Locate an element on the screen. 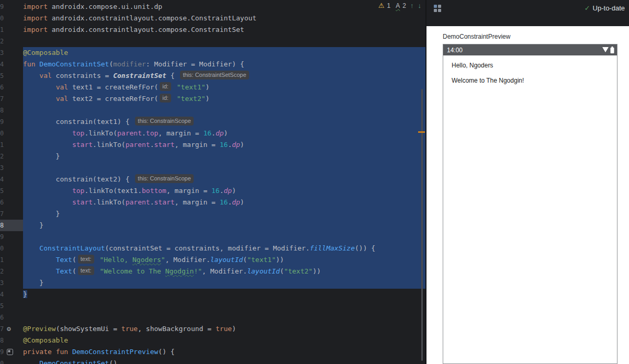 Image resolution: width=629 pixels, height=364 pixels. code-line: 5 is located at coordinates (212, 306).